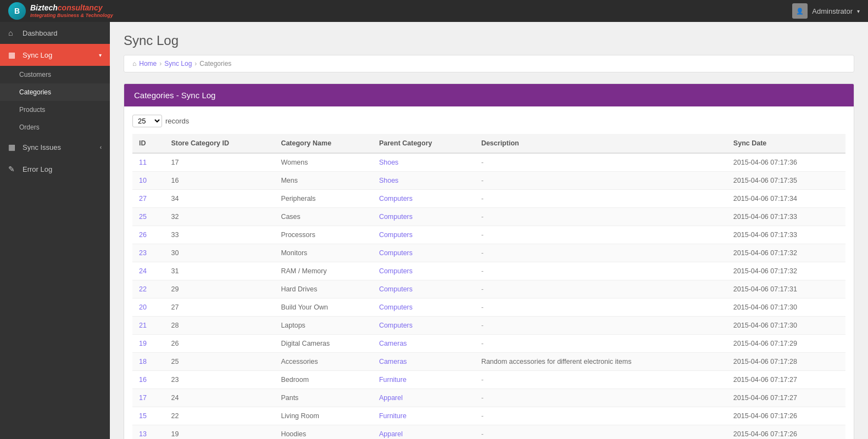 Image resolution: width=868 pixels, height=439 pixels. What do you see at coordinates (55, 110) in the screenshot?
I see `sidebar-subitem-products: Products` at bounding box center [55, 110].